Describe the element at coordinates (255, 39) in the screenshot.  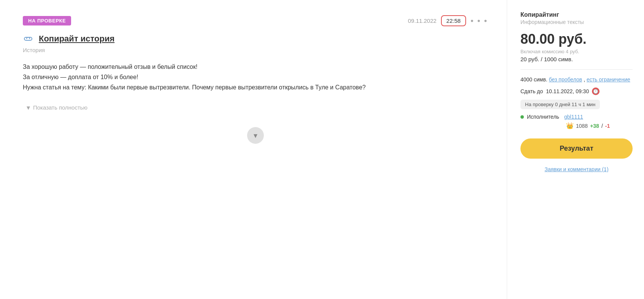
I see `title-row: Копирайт история` at that location.